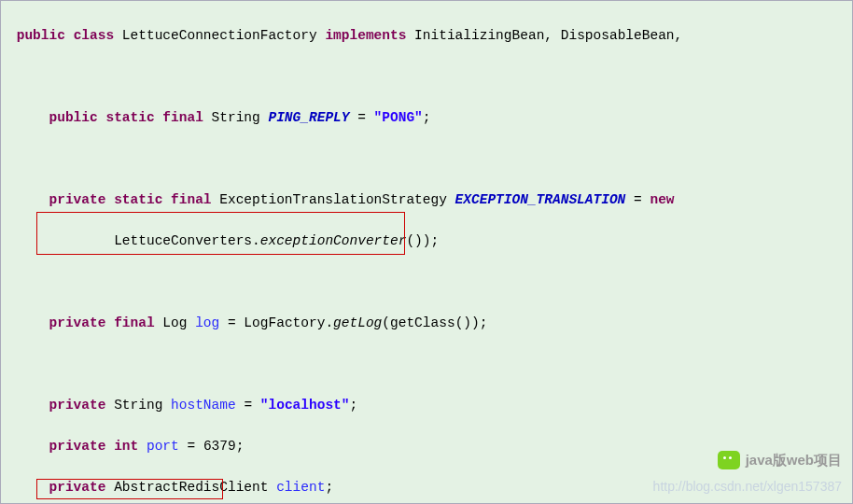 This screenshot has height=504, width=853. What do you see at coordinates (430, 446) in the screenshot?
I see `code-line: private int port = 6379;` at bounding box center [430, 446].